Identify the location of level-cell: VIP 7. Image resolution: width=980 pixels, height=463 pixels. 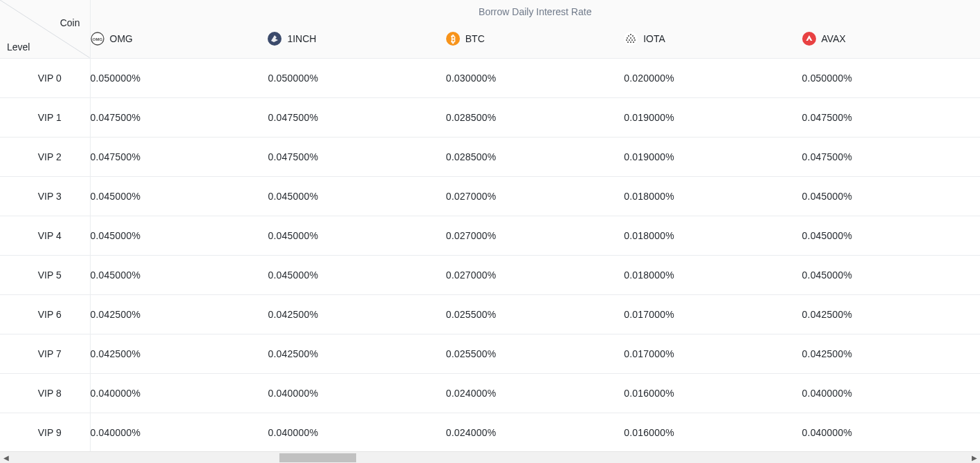
(45, 354).